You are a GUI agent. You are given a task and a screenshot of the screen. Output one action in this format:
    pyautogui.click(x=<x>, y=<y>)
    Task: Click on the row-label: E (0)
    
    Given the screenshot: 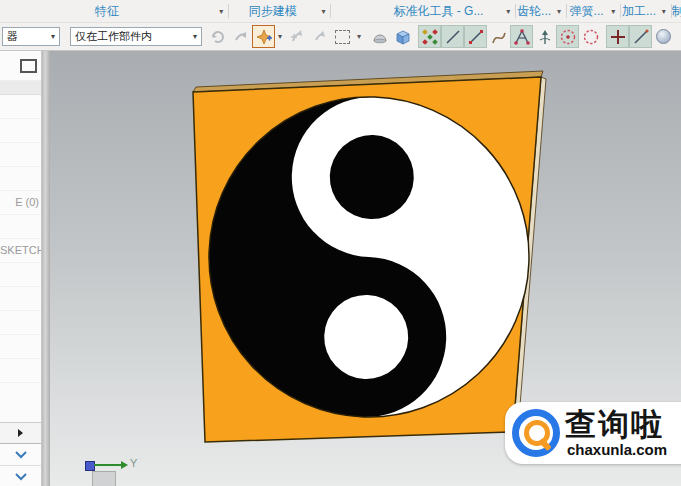 What is the action you would take?
    pyautogui.click(x=27, y=202)
    